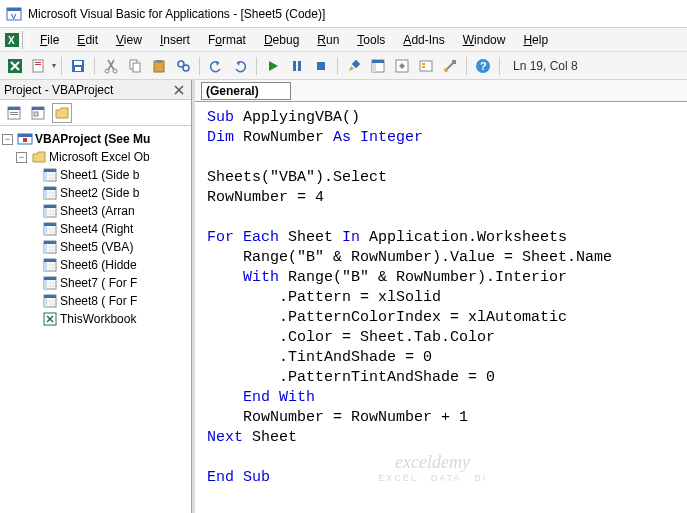  Describe the element at coordinates (483, 66) in the screenshot. I see `help-button: ?` at that location.